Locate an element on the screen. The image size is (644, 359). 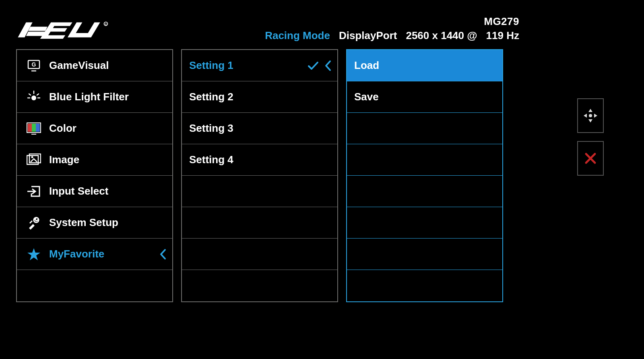
input-icon is located at coordinates (34, 191).